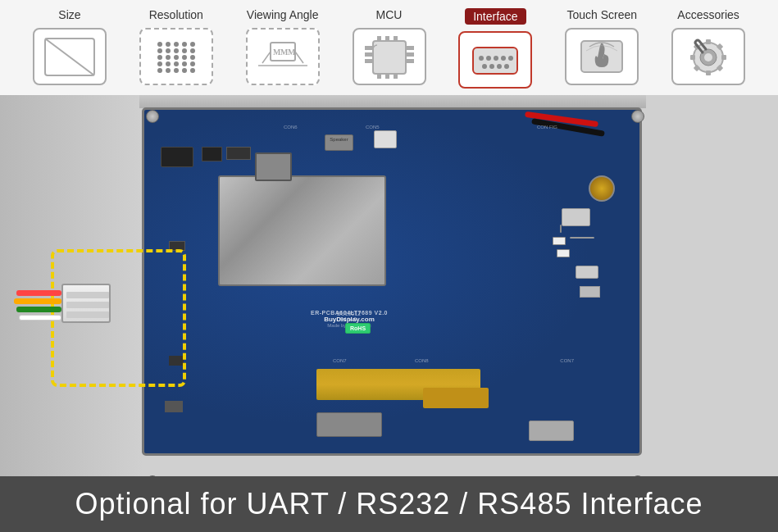  Describe the element at coordinates (389, 47) in the screenshot. I see `nav-item-mcu: MCU` at that location.